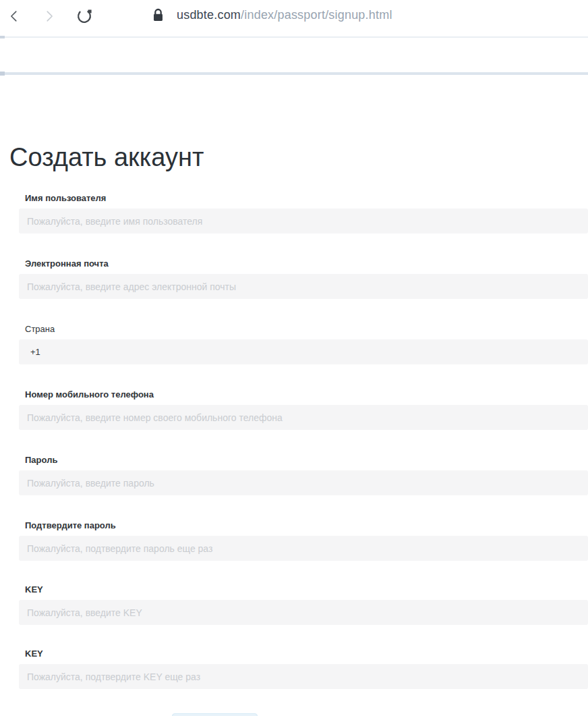 The image size is (588, 716). I want to click on username-input, so click(303, 221).